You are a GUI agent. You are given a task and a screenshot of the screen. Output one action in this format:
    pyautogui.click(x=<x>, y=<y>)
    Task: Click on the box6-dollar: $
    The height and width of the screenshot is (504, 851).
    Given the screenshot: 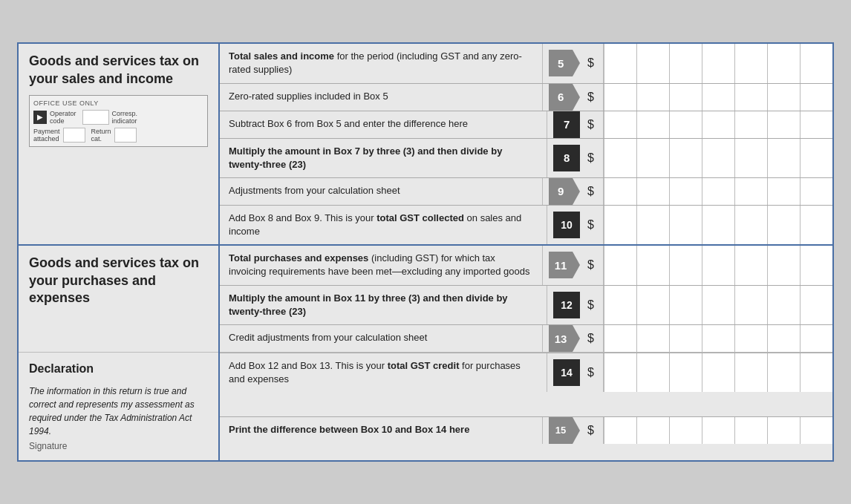 What is the action you would take?
    pyautogui.click(x=591, y=97)
    